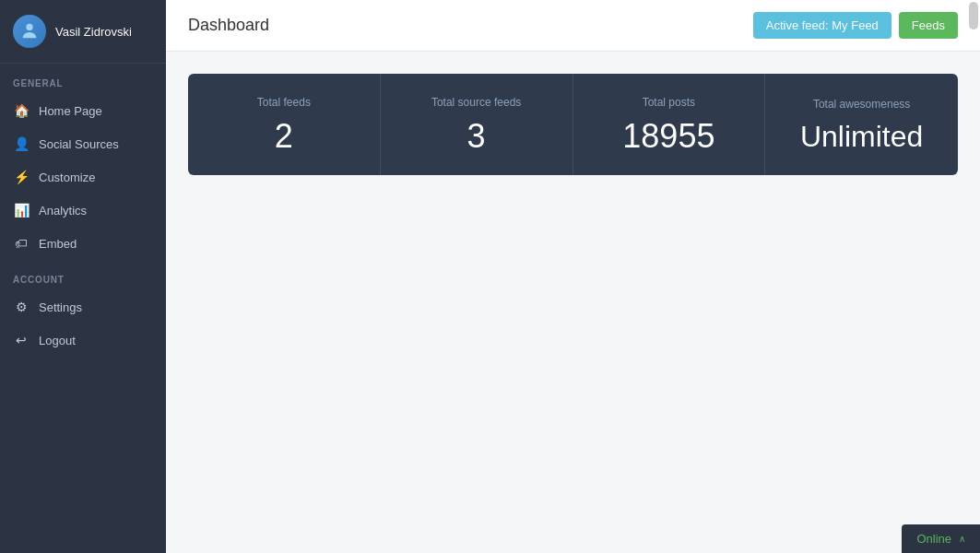  What do you see at coordinates (70, 111) in the screenshot?
I see `sidebar-item-label-home: Home Page` at bounding box center [70, 111].